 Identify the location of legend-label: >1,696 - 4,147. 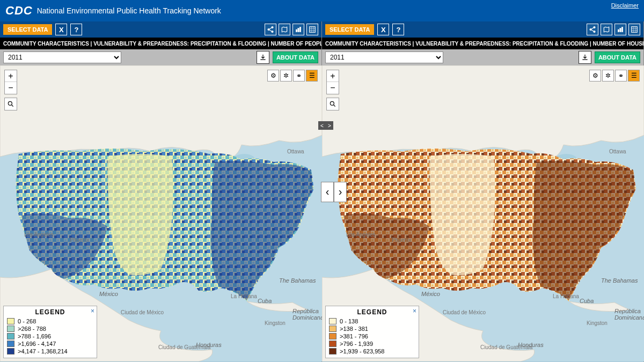
(36, 344).